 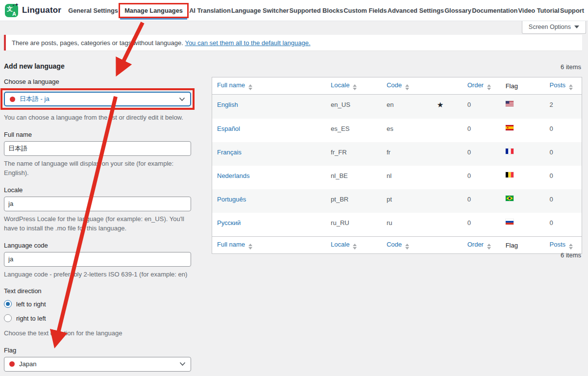 What do you see at coordinates (365, 11) in the screenshot?
I see `tab-custom-fields: Custom Fields` at bounding box center [365, 11].